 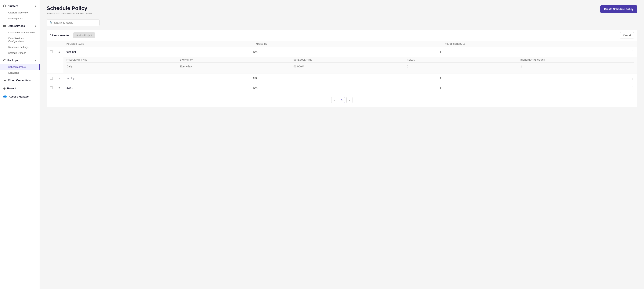 What do you see at coordinates (577, 66) in the screenshot?
I see `sub-cell-incremental-count: 1` at bounding box center [577, 66].